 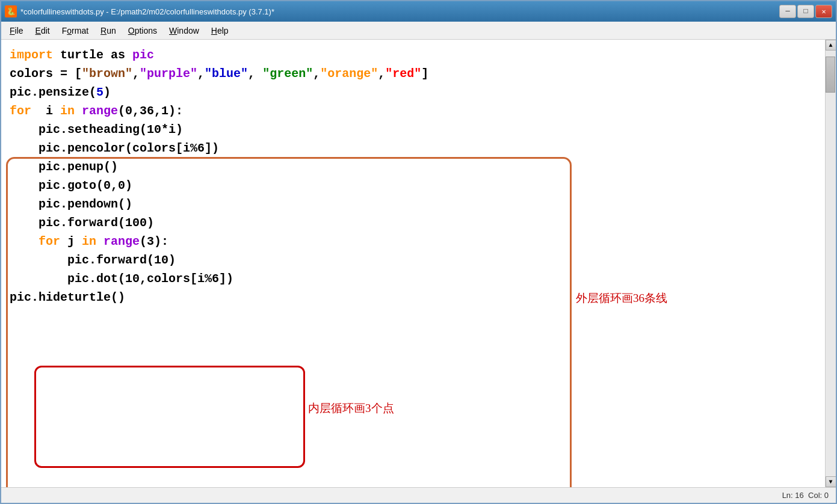 What do you see at coordinates (11, 11) in the screenshot?
I see `app-icon: 🐍` at bounding box center [11, 11].